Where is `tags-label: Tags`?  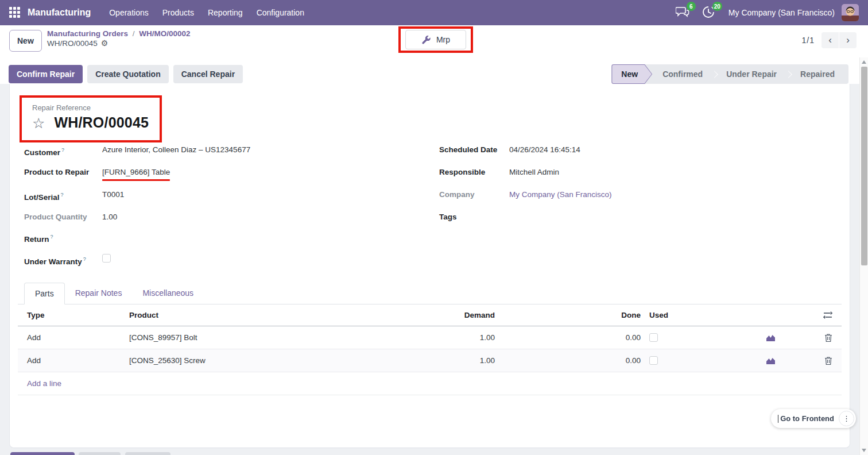
tags-label: Tags is located at coordinates (448, 217).